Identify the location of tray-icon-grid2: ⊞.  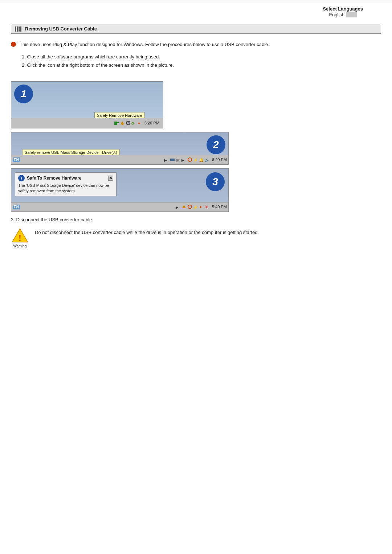
(178, 160).